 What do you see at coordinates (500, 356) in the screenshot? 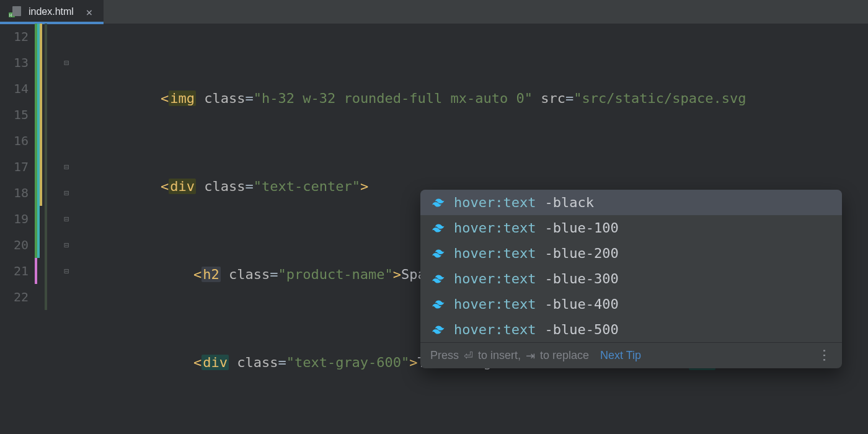
I see `hint-text: to insert,` at bounding box center [500, 356].